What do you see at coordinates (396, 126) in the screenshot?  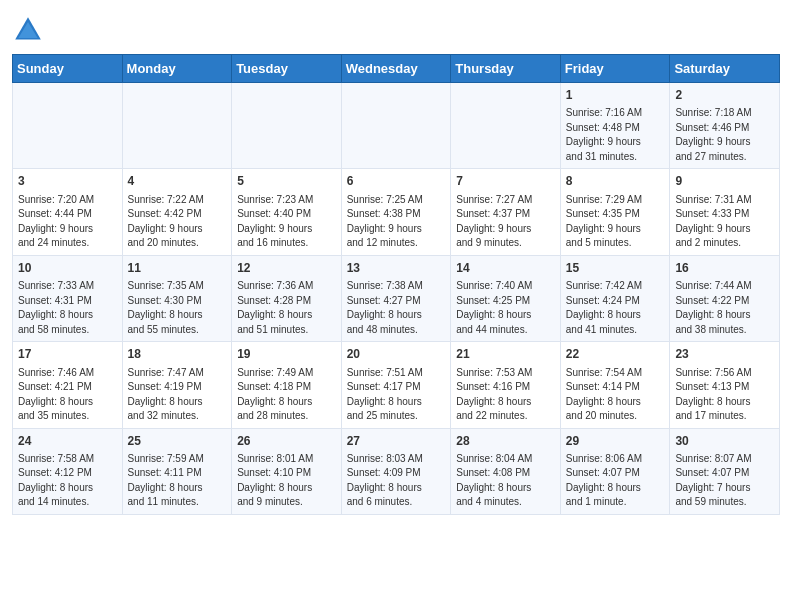 I see `calendar-week-row: 1Sunrise: 7:16 AM Sunset: 4:48 PM Daylig…` at bounding box center [396, 126].